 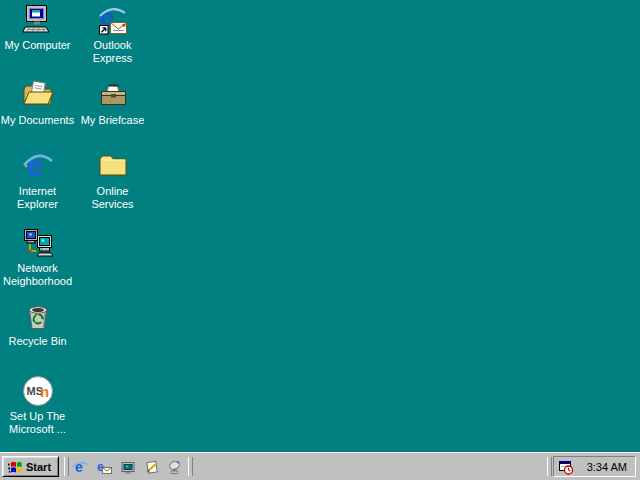 What do you see at coordinates (550, 466) in the screenshot?
I see `tray-divider` at bounding box center [550, 466].